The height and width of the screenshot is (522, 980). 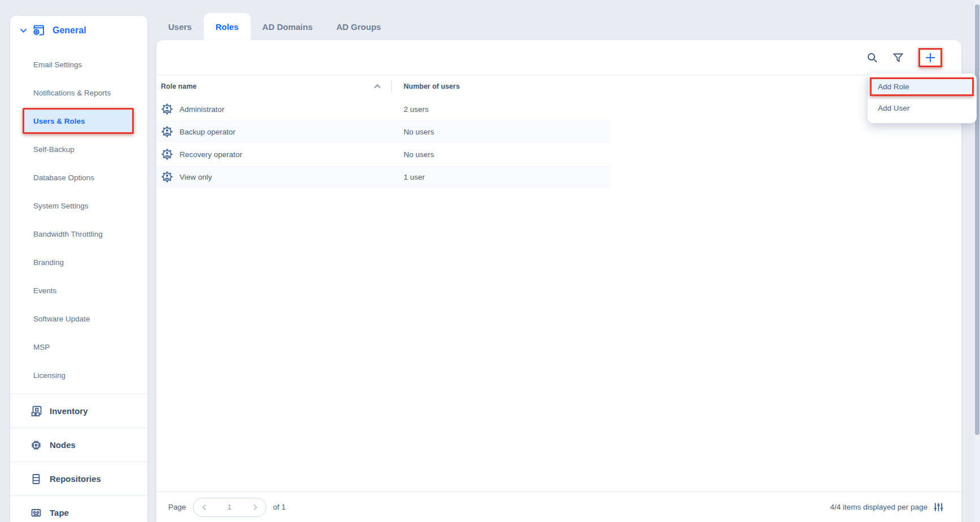 What do you see at coordinates (36, 411) in the screenshot?
I see `inventory-icon` at bounding box center [36, 411].